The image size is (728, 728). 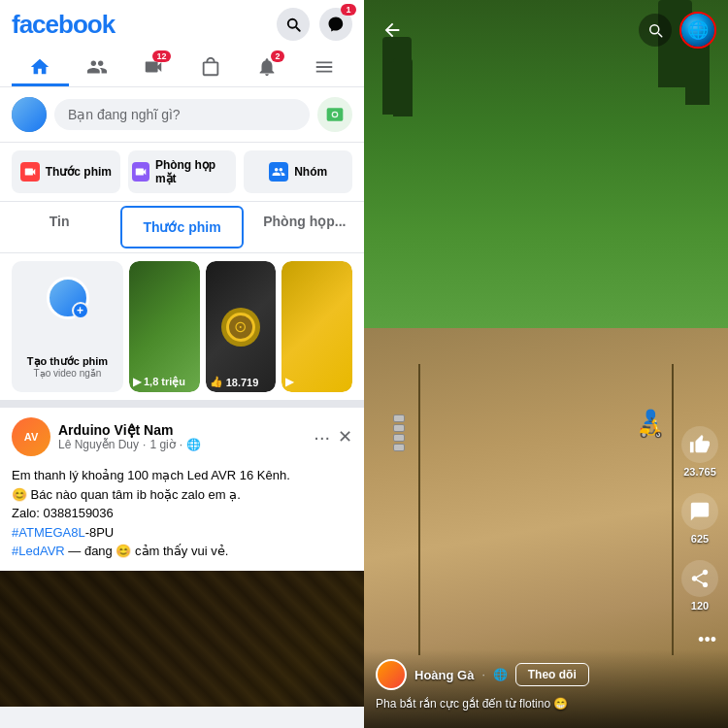 What do you see at coordinates (194, 172) in the screenshot?
I see `room-label: Phòng họp mặt` at bounding box center [194, 172].